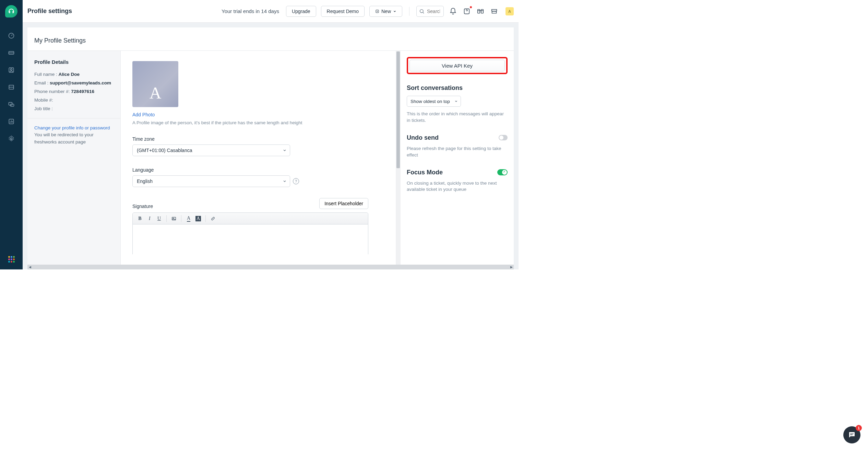 The image size is (868, 451). Describe the element at coordinates (457, 117) in the screenshot. I see `sort-description: This is the order in which messages will…` at that location.